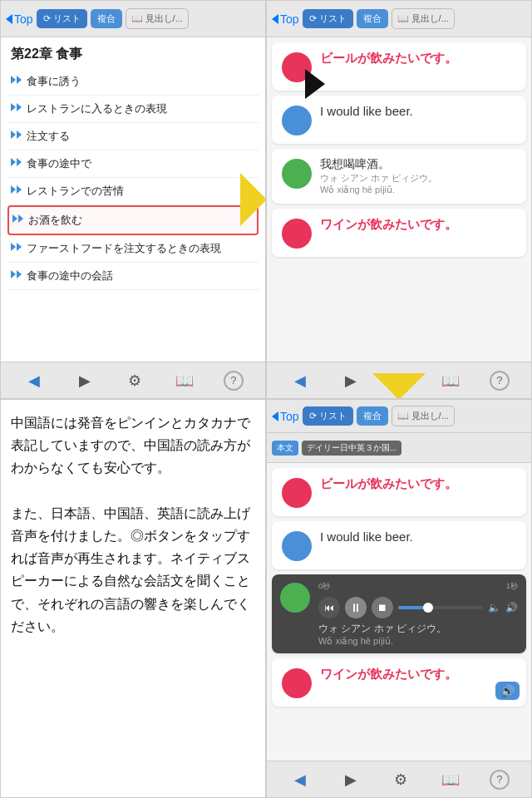  I want to click on description-text: 中国語には発音をピンインとカタカナで表記していますので、中国語の読み方がわからな…, so click(133, 525).